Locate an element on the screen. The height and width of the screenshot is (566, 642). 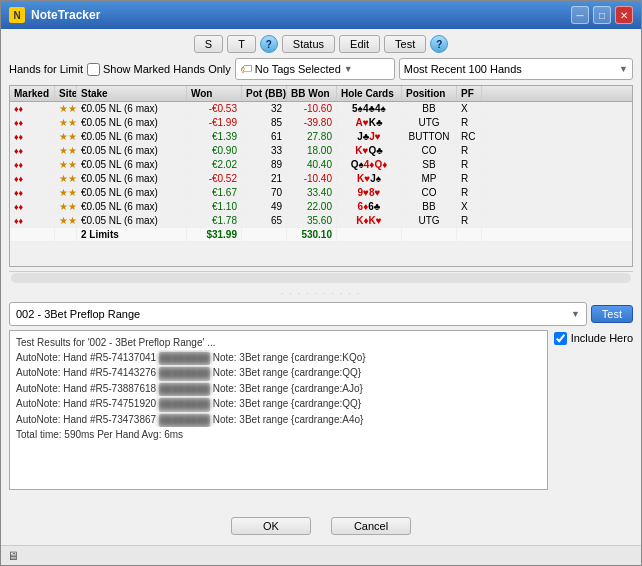
table-row: ♦♦ ★★ €0.05 NL (6 max) -€1.99 85 -39.80 … is located at coordinates (321, 123).